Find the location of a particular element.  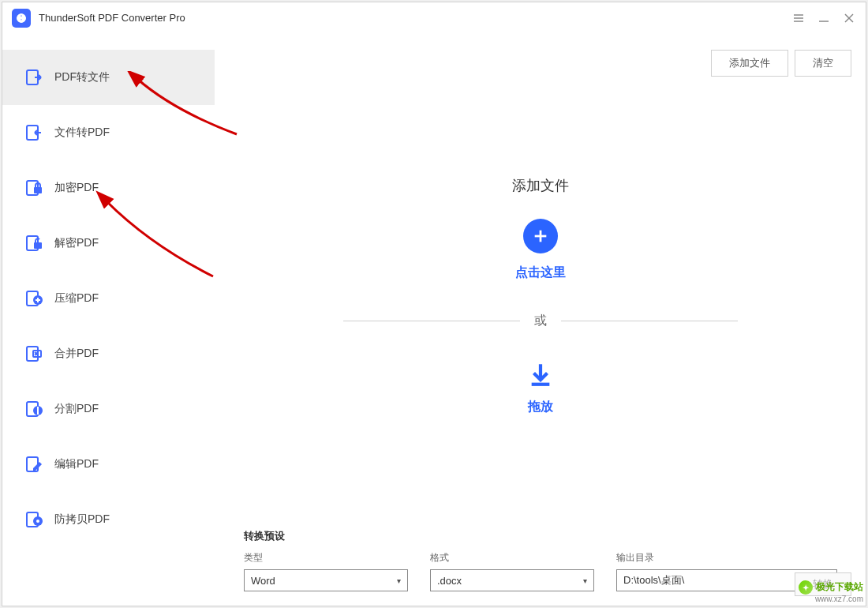

output-dir-input is located at coordinates (716, 581).